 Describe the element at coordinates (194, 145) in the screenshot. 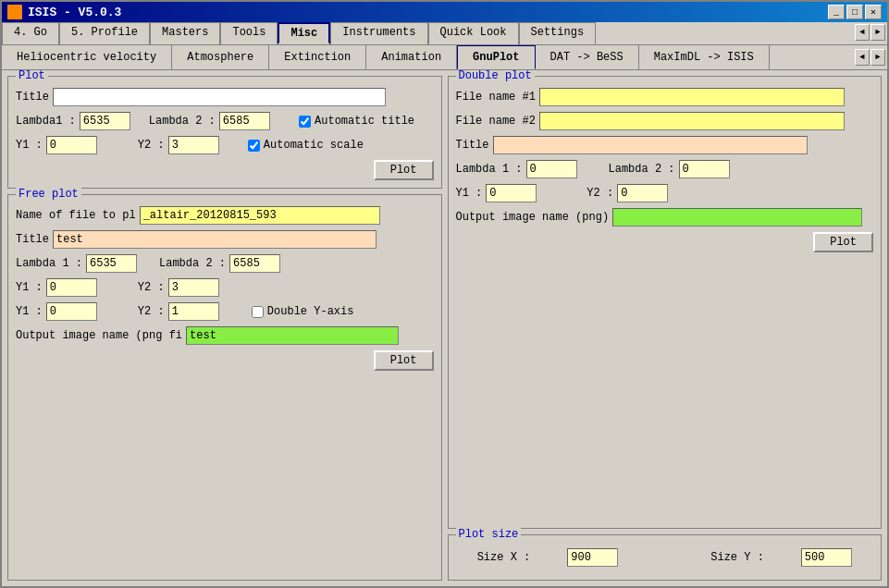

I see `plot-y2-input` at that location.